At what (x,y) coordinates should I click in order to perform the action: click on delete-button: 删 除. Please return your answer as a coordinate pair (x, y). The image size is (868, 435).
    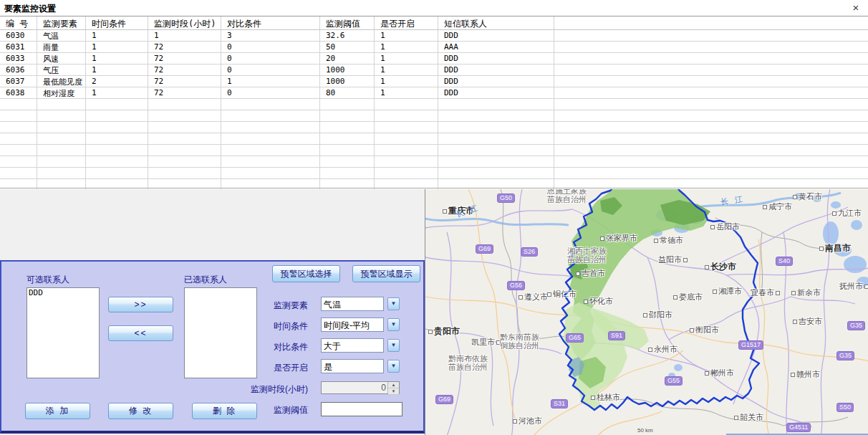
    Looking at the image, I should click on (225, 411).